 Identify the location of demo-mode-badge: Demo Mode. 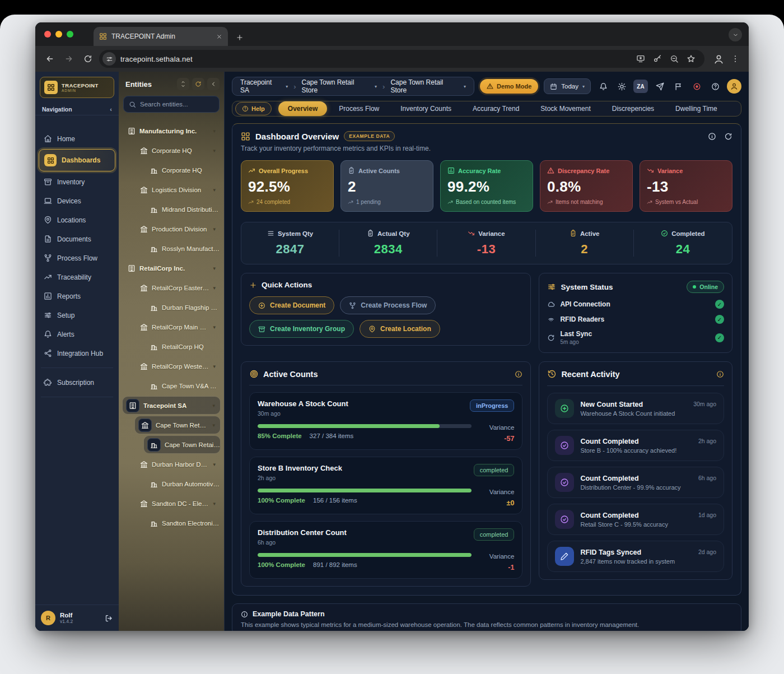
(509, 86).